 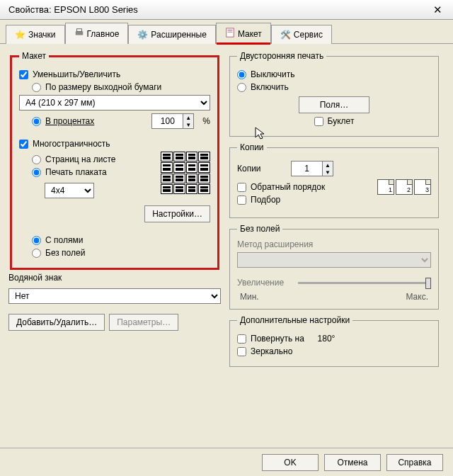 What do you see at coordinates (64, 240) in the screenshot?
I see `with-margins-label: С полями` at bounding box center [64, 240].